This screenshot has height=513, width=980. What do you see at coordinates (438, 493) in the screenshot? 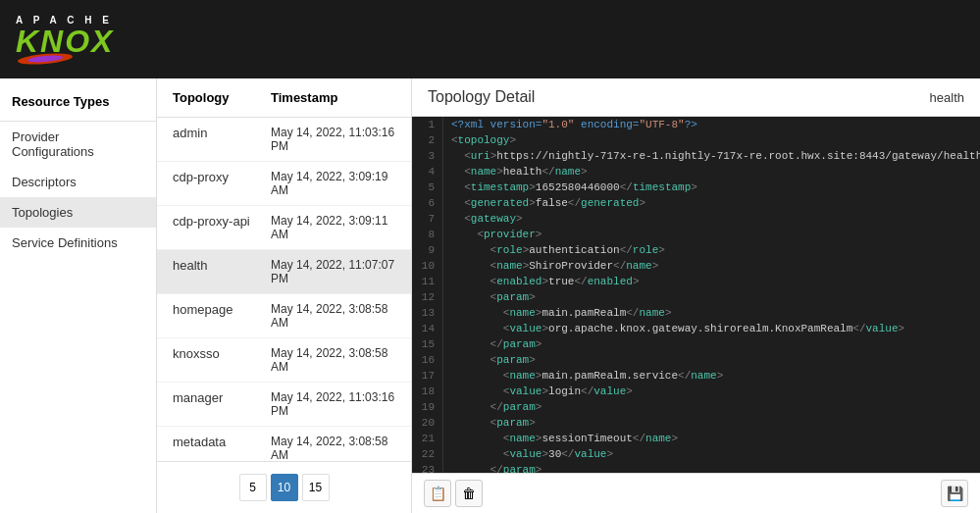
I see `copy-button: 📋` at bounding box center [438, 493].